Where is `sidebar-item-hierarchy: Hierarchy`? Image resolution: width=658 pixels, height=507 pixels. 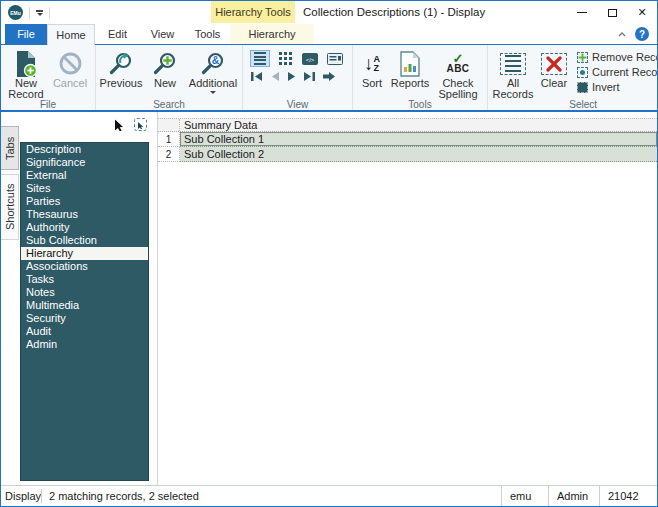
sidebar-item-hierarchy: Hierarchy is located at coordinates (84, 254).